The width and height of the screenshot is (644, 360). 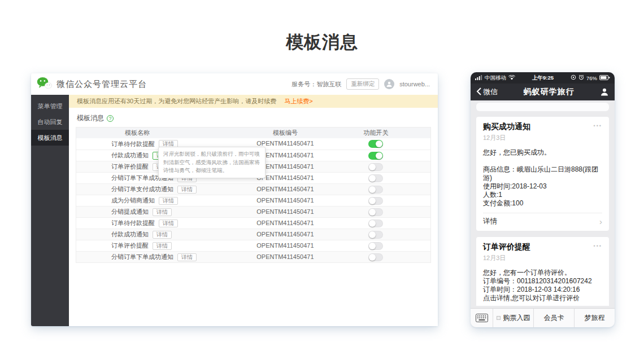 I want to click on column-header-name: 模板名称, so click(x=154, y=133).